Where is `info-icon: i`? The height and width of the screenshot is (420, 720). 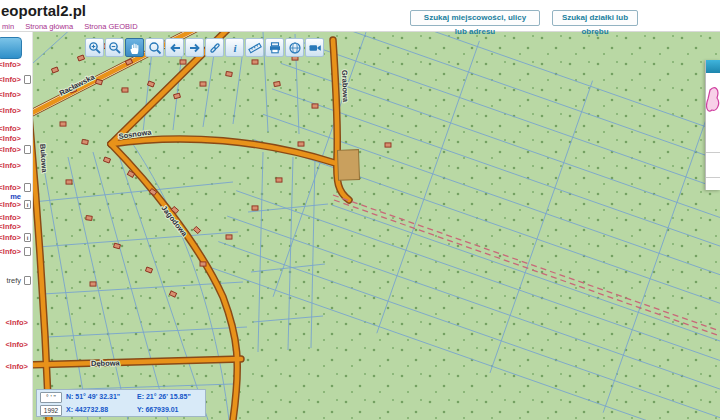
info-icon: i is located at coordinates (235, 48).